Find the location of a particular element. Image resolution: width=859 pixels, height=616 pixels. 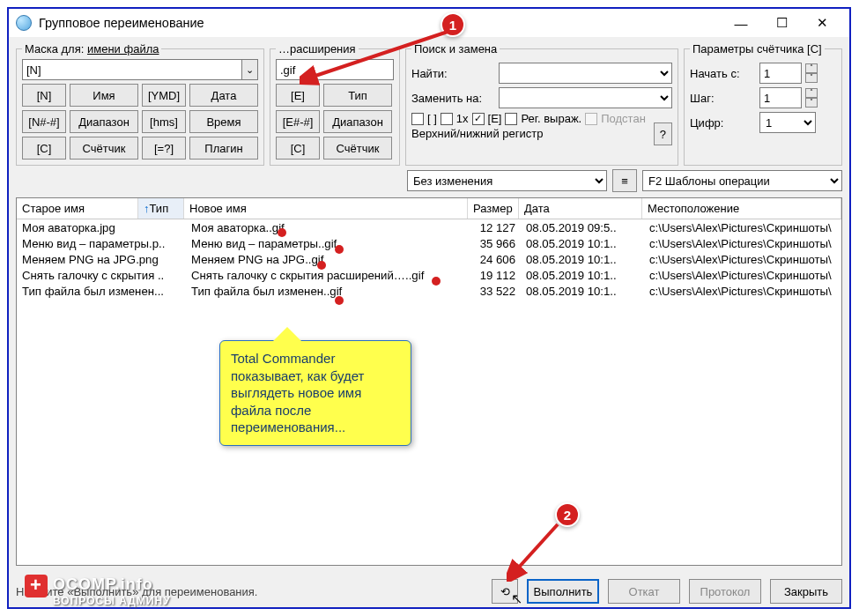

step-up: ˄ is located at coordinates (811, 93).